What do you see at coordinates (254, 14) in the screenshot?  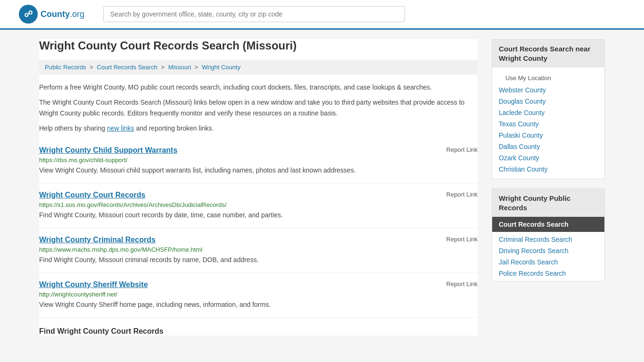 I see `search-container` at bounding box center [254, 14].